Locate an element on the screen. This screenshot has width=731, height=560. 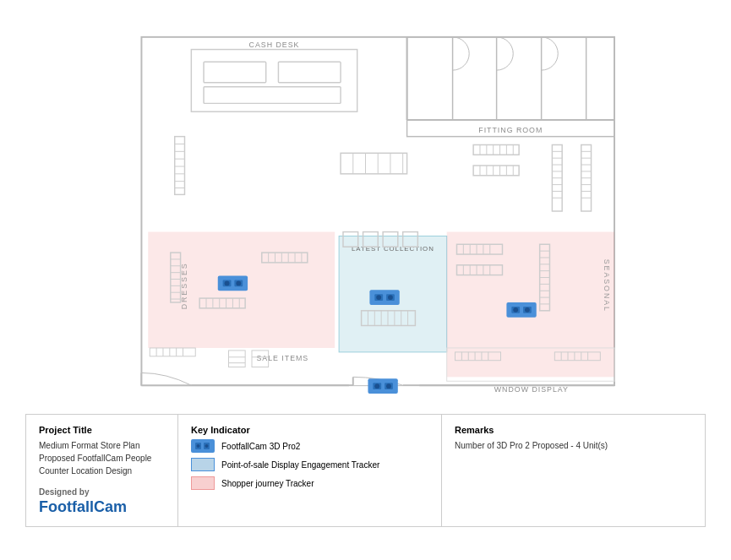
key-shopper-label: Shopper journey Tracker is located at coordinates (268, 483).